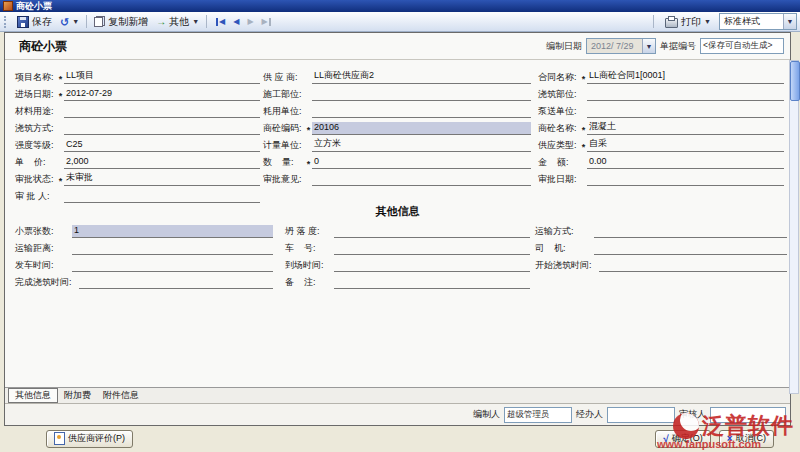 The image size is (800, 452). Describe the element at coordinates (138, 110) in the screenshot. I see `form-field-row: 材料用途:` at that location.